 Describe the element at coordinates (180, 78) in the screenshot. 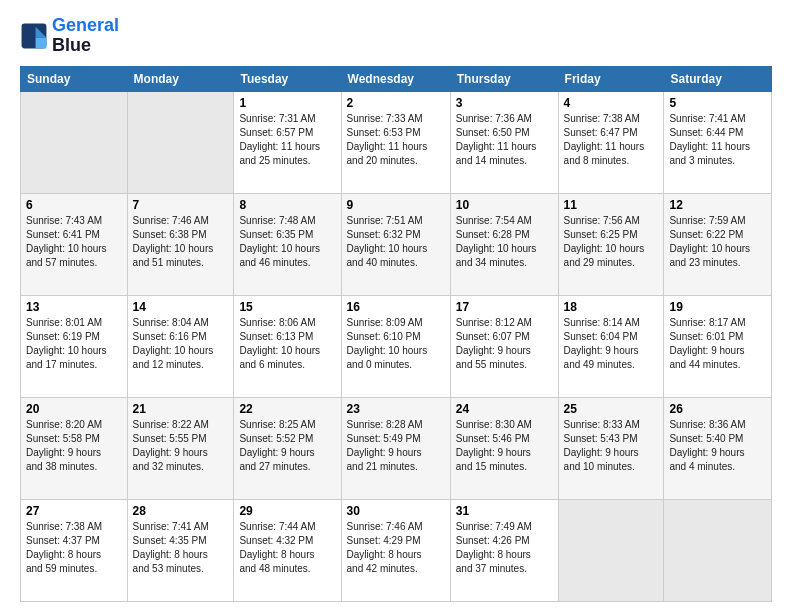

I see `day-header-monday: Monday` at that location.